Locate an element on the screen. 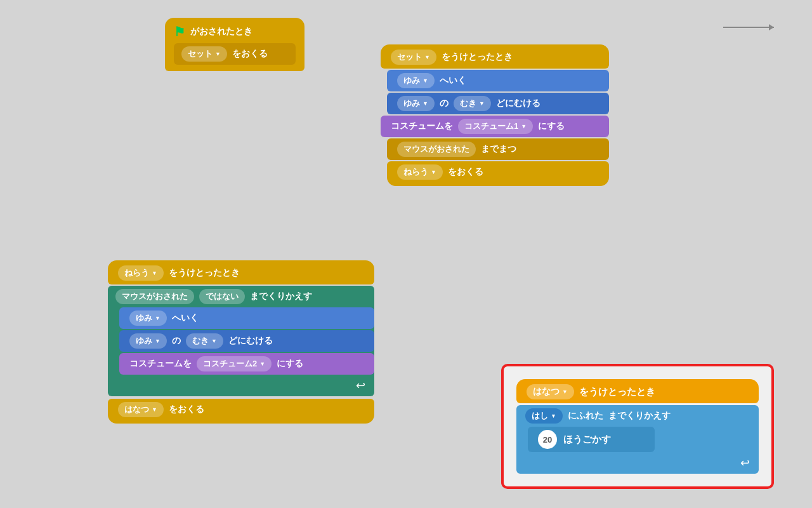 This screenshot has width=812, height=508. highlight-hougokasu: ほうごかす is located at coordinates (587, 439).